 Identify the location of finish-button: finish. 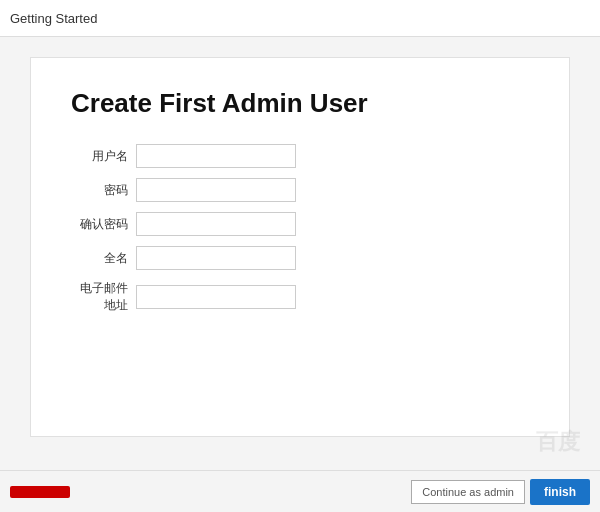
(560, 492).